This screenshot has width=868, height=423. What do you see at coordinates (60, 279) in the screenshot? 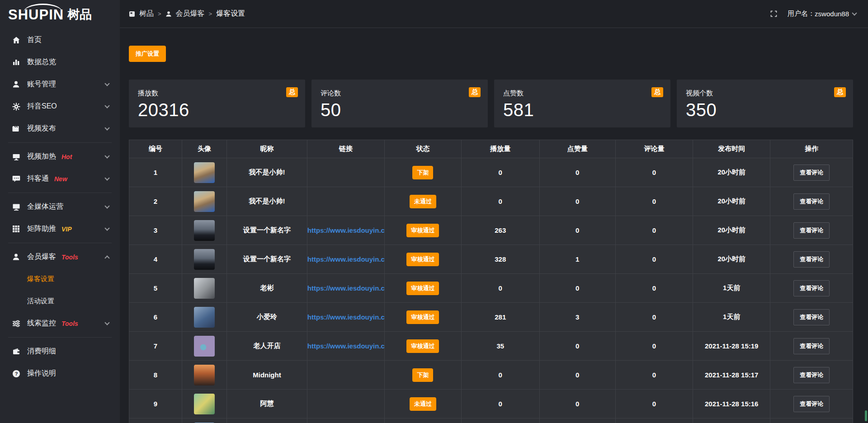
I see `sidebar-subitem-baoke-settings: 爆客设置` at bounding box center [60, 279].